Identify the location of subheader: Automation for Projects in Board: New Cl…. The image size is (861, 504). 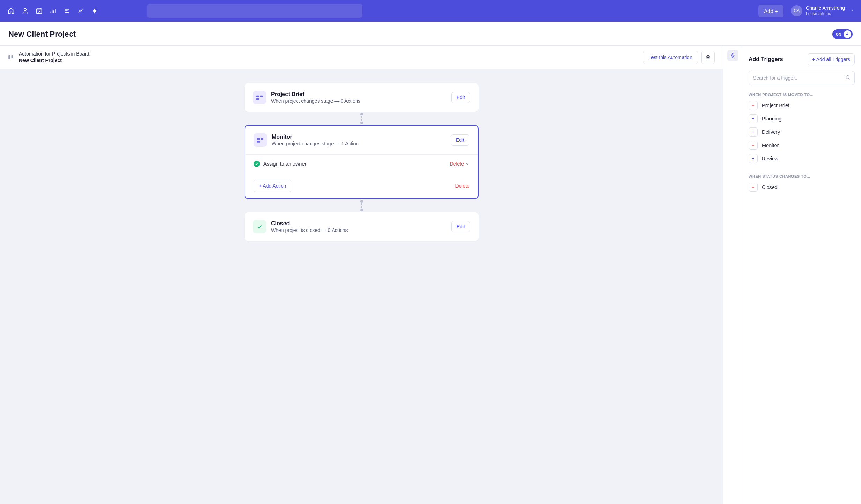
(362, 57).